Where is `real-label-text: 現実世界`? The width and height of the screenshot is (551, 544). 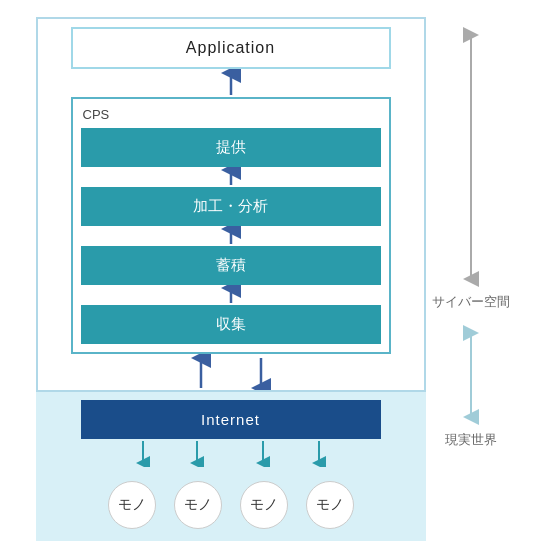 real-label-text: 現実世界 is located at coordinates (471, 440).